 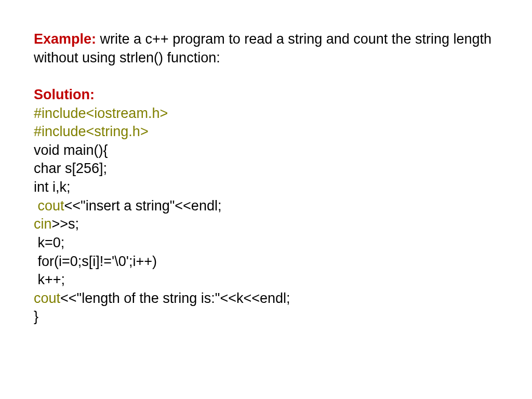 What do you see at coordinates (266, 206) in the screenshot?
I see `code-line: cout<<"insert a string"<<endl;` at bounding box center [266, 206].